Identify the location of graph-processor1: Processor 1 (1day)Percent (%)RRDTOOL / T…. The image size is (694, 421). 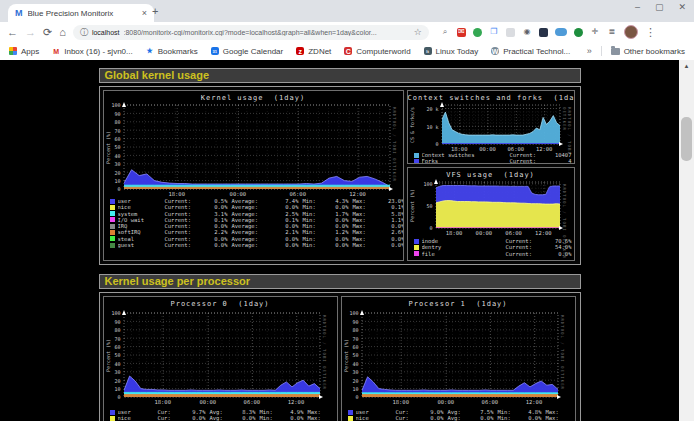
(458, 358).